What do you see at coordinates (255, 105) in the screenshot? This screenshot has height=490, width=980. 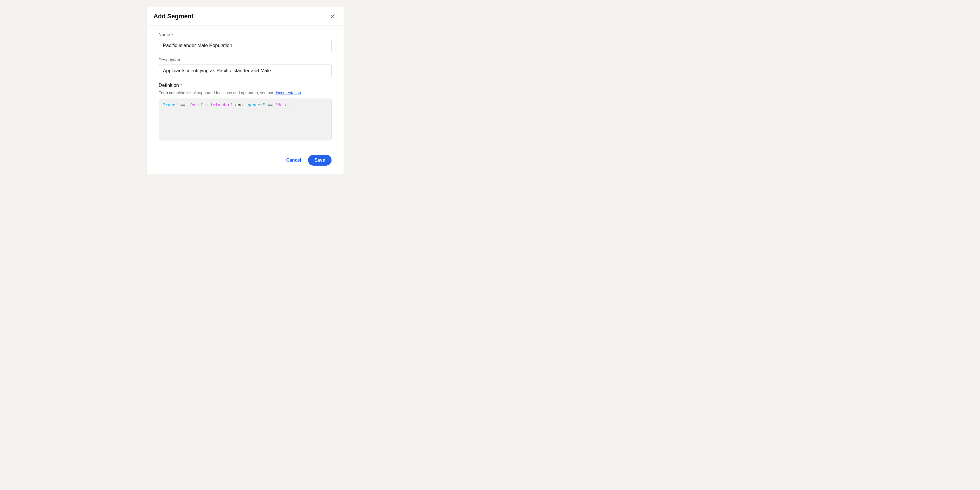 I see `code-token-field: "gender"` at bounding box center [255, 105].